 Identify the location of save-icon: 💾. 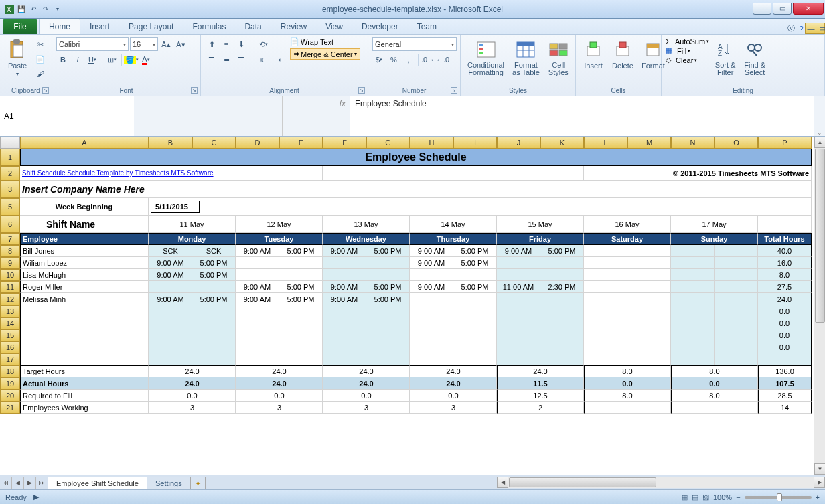
(21, 9).